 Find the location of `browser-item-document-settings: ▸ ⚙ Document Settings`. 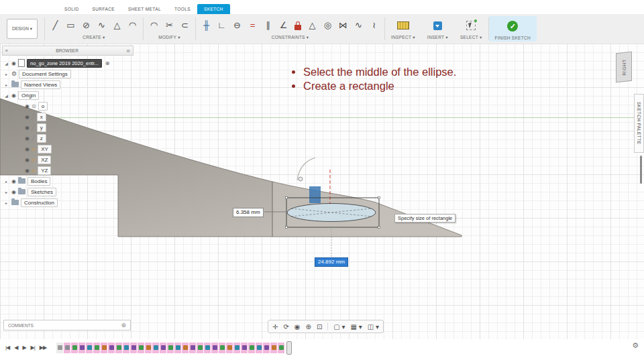

browser-item-document-settings: ▸ ⚙ Document Settings is located at coordinates (68, 74).